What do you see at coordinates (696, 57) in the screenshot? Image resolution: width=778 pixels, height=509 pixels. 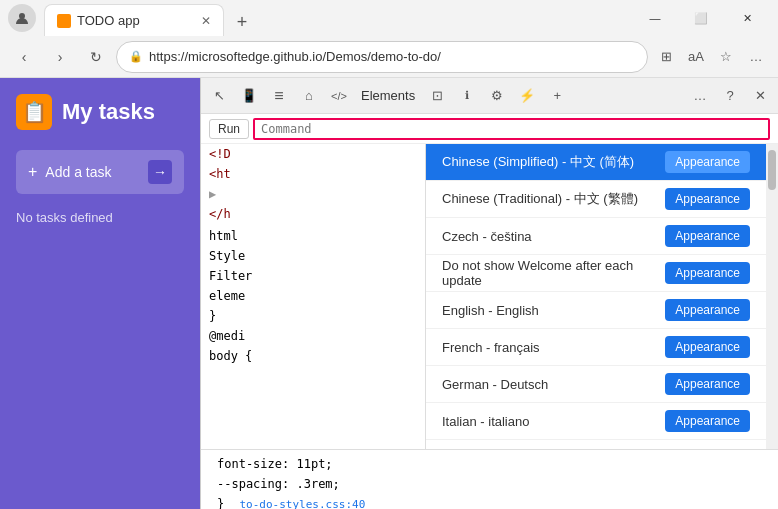 I see `reader-mode-icon: aA` at bounding box center [696, 57].